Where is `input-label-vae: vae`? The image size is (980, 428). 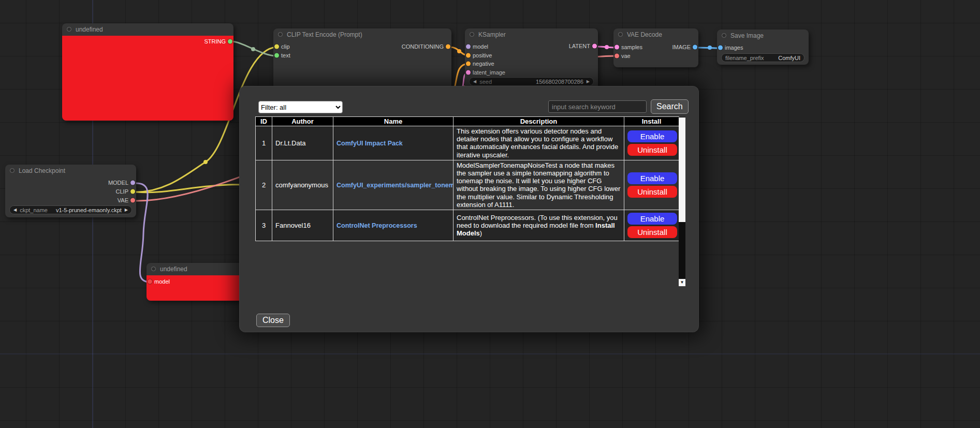 input-label-vae: vae is located at coordinates (626, 56).